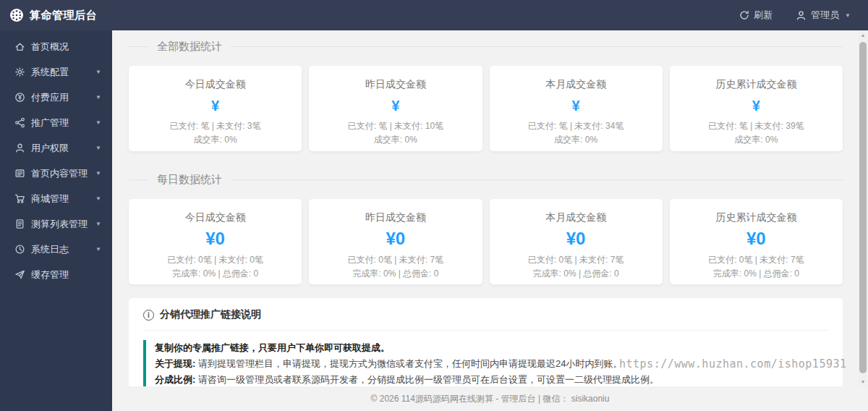 The image size is (868, 411). Describe the element at coordinates (490, 399) in the screenshot. I see `footer-text: © 2026 114源码源码网在线测算 - 管理后台 | 微信： sisikao…` at that location.